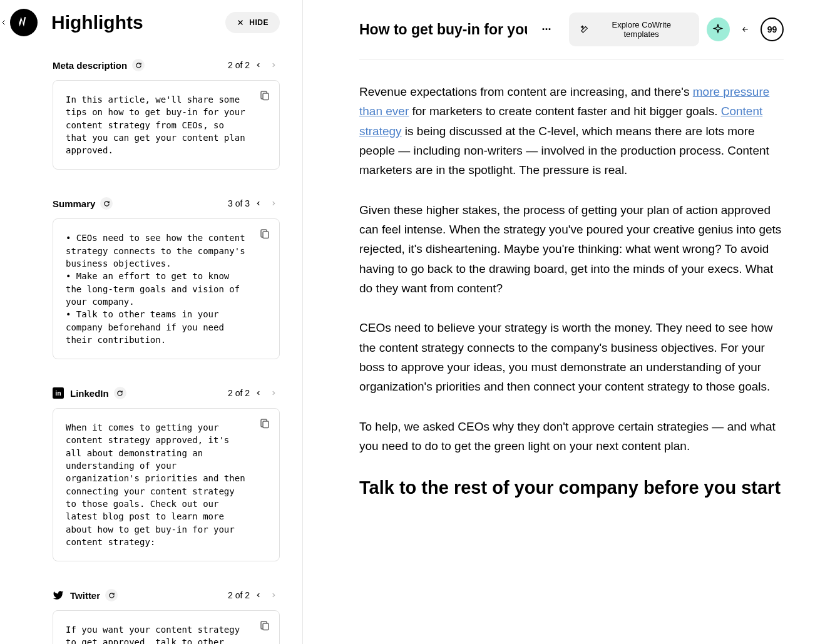 This screenshot has width=840, height=644. What do you see at coordinates (58, 393) in the screenshot?
I see `linkedin-icon: in` at bounding box center [58, 393].